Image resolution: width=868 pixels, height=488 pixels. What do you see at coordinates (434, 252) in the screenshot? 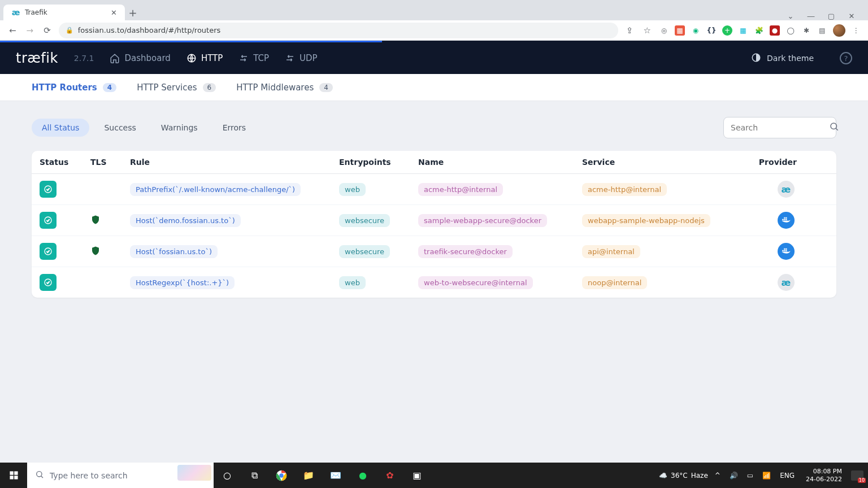
I see `table-row: Host(`fossian.us.to`) websecure traefik-…` at bounding box center [434, 252].